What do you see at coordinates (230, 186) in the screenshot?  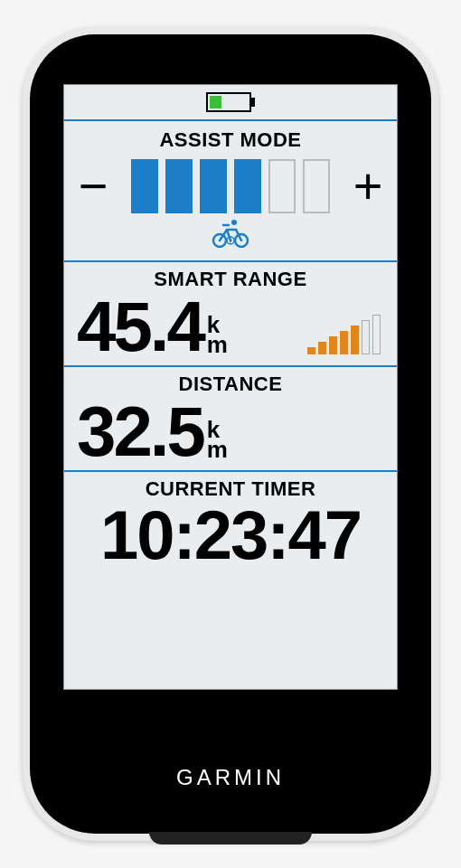 I see `assist-level-bars` at bounding box center [230, 186].